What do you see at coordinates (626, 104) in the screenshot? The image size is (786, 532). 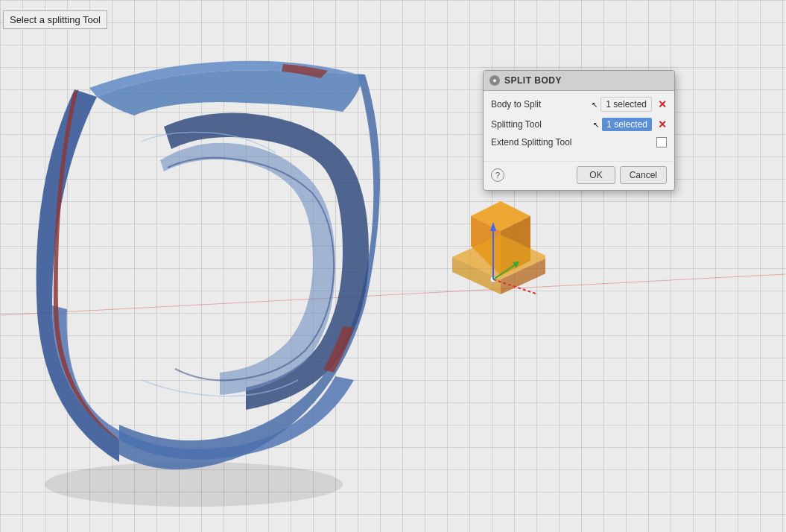 I see `body-to-split-selected: 1 selected` at bounding box center [626, 104].